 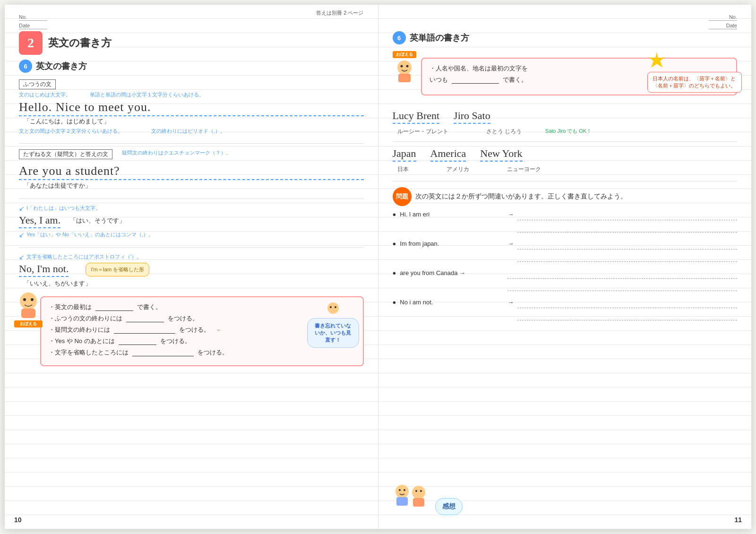 I want to click on callout-japanese-names: 日本人の名前は、〈苗字＋名前〉と〈名前＋苗字〉のどちらでもよい。, so click(x=695, y=72).